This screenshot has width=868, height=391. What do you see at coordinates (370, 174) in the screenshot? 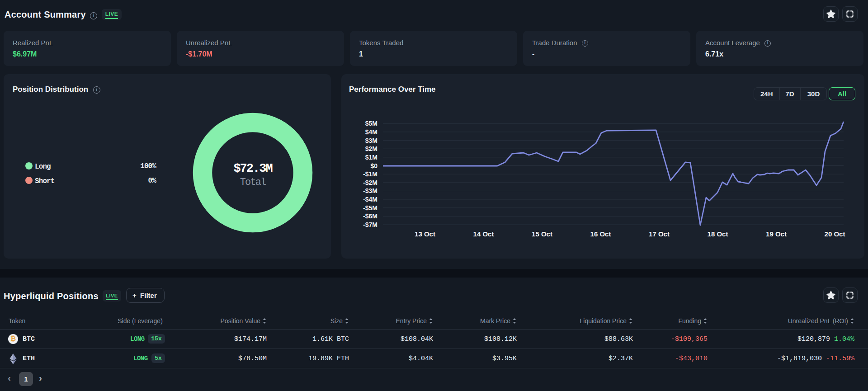
I see `svg-text: -$1M` at bounding box center [370, 174].